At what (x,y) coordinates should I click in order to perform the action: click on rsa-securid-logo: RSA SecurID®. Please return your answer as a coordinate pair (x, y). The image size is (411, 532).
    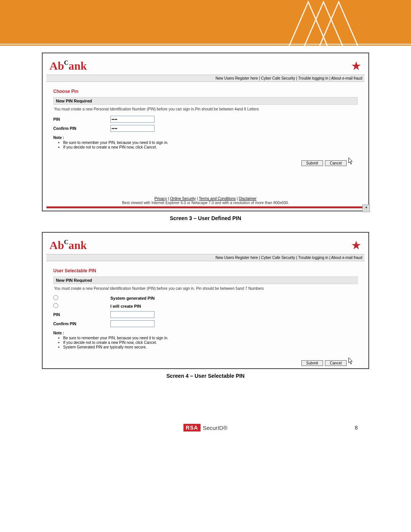
    Looking at the image, I should click on (206, 428).